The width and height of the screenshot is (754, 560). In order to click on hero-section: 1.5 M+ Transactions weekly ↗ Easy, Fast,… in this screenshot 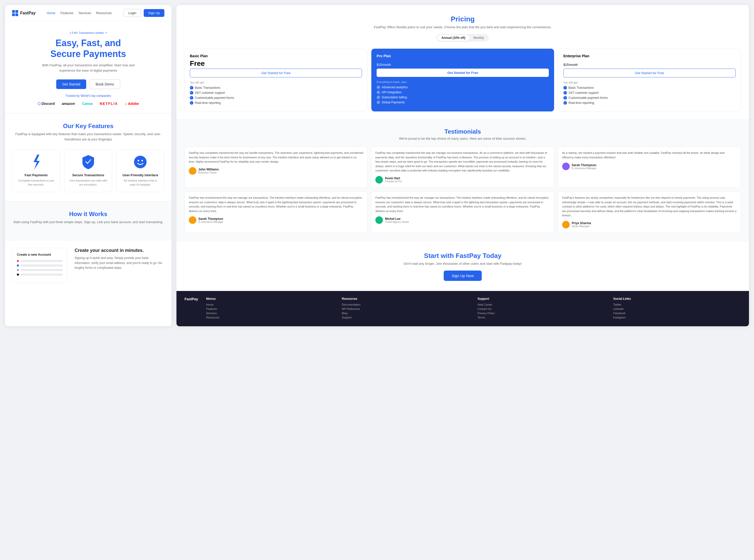, I will do `click(88, 67)`.